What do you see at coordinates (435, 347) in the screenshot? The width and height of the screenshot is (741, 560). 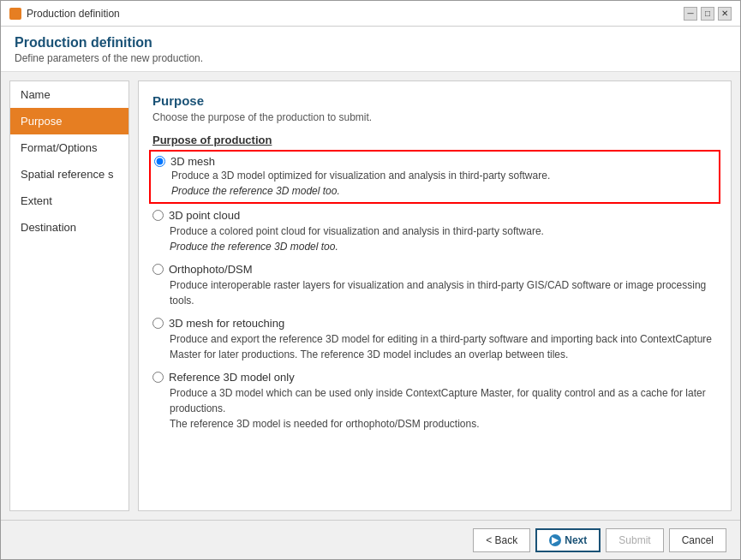 I see `desc-3d-mesh-retouching: Produce and export the reference 3D mode…` at bounding box center [435, 347].